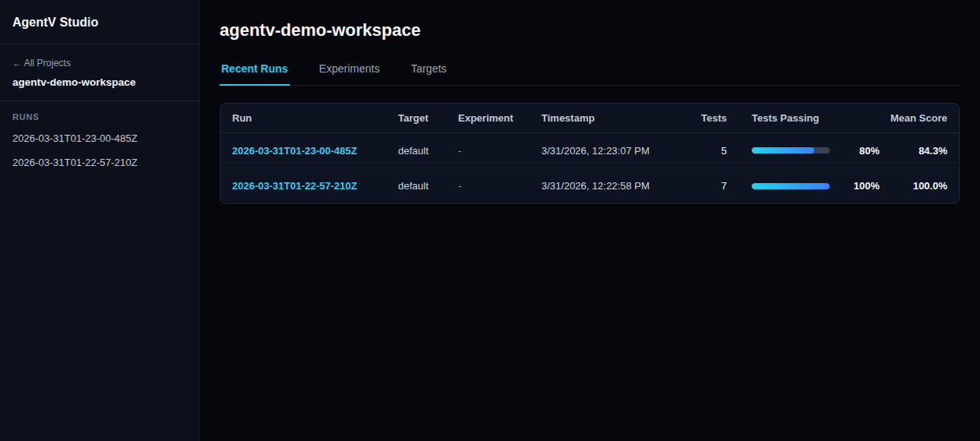 This screenshot has height=441, width=980. What do you see at coordinates (428, 118) in the screenshot?
I see `col-header-target: Target` at bounding box center [428, 118].